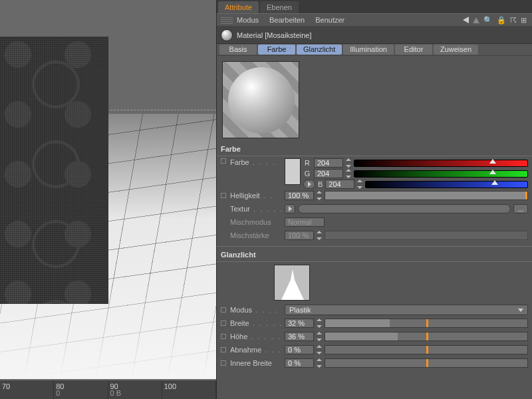  I want to click on history-back-icon, so click(466, 20).